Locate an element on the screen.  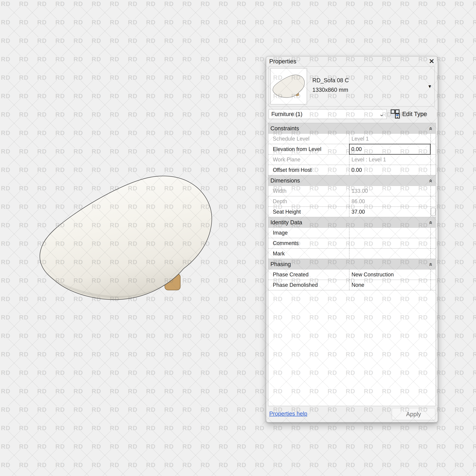
property-value-comments is located at coordinates (390, 243).